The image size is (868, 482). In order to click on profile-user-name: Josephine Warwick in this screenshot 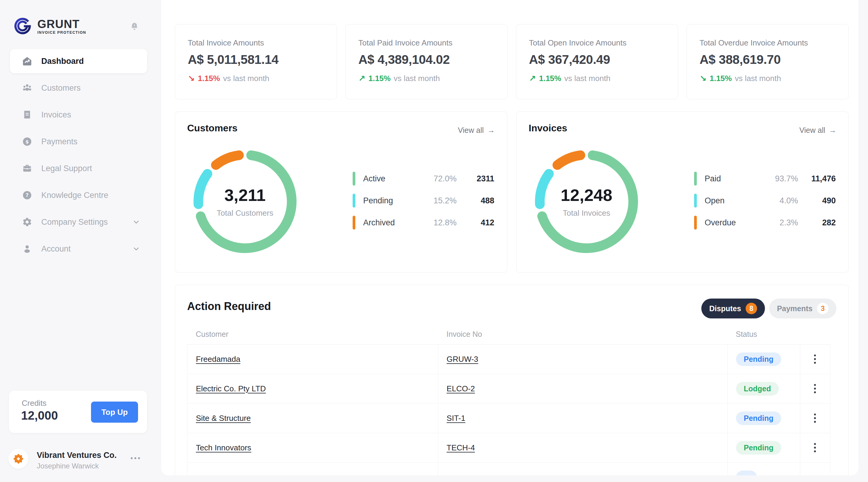, I will do `click(68, 466)`.